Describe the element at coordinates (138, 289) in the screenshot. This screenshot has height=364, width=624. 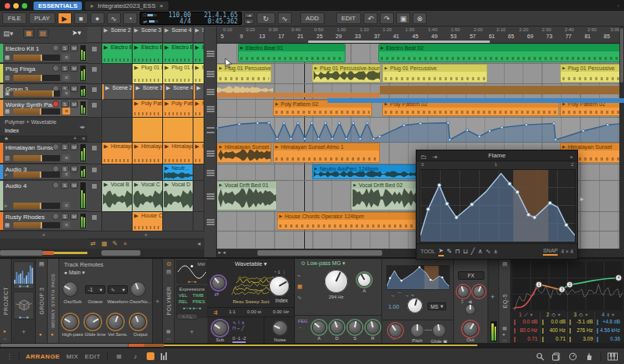
I see `remote-knob-oscsno` at that location.